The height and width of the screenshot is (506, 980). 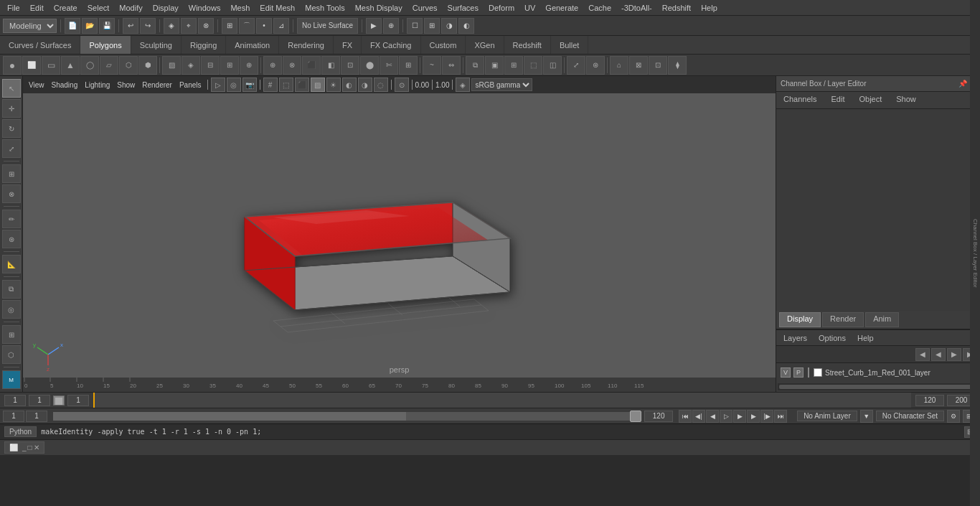 I want to click on extrude-btn: ⬛, so click(x=311, y=65).